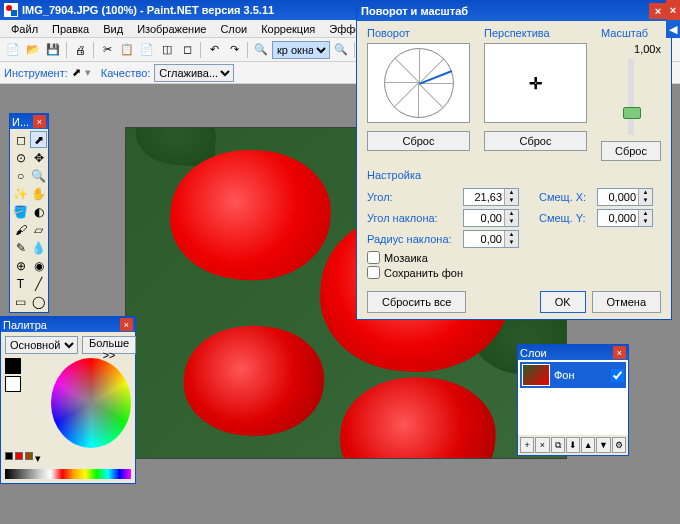 This screenshot has width=680, height=524. I want to click on menu-view: Вид, so click(113, 29).